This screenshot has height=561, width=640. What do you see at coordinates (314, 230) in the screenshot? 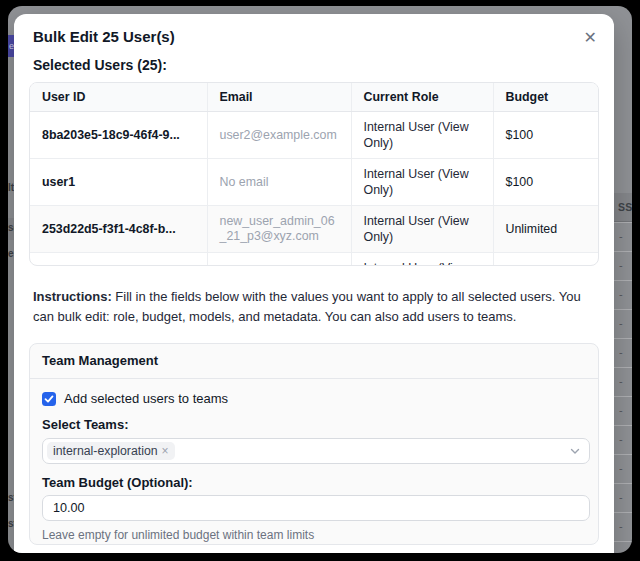
I see `table-row: 253d22d5-f3f1-4c8f-b... new_user_admin_0…` at bounding box center [314, 230].